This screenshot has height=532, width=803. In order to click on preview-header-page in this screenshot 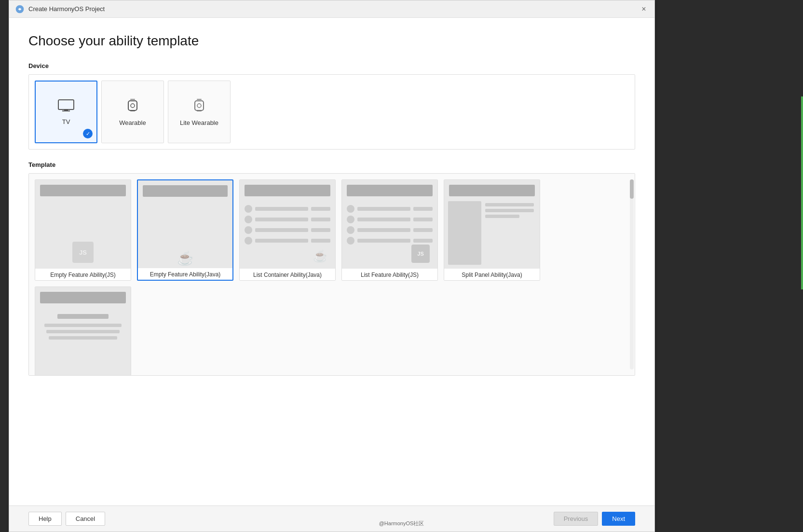, I will do `click(83, 298)`.